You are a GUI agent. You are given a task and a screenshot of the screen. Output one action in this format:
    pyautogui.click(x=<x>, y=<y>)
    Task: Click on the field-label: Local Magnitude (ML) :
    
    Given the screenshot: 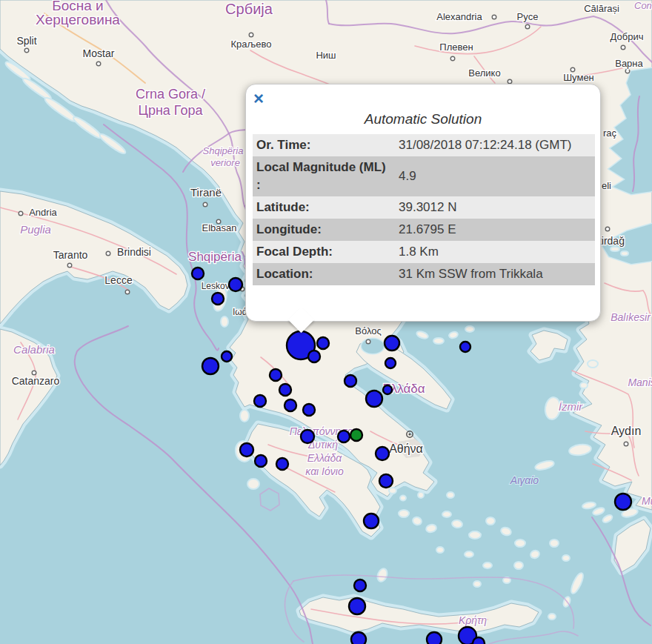 What is the action you would take?
    pyautogui.click(x=324, y=176)
    